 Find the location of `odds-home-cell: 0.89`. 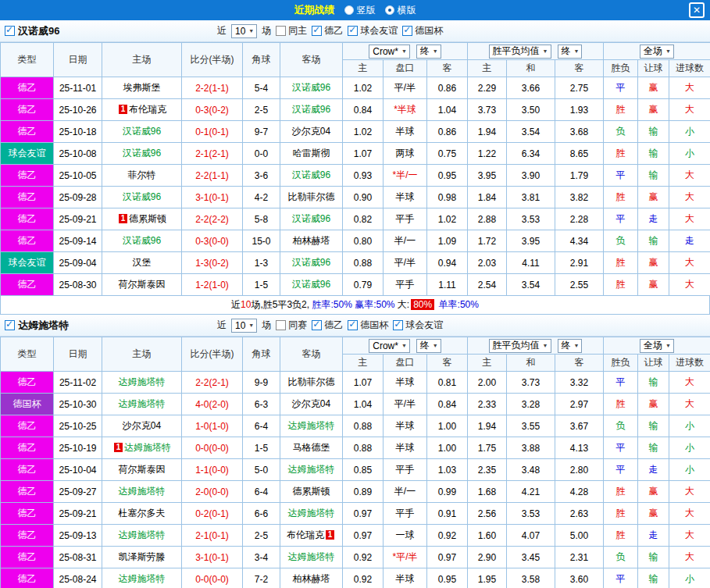

odds-home-cell: 0.89 is located at coordinates (363, 492).